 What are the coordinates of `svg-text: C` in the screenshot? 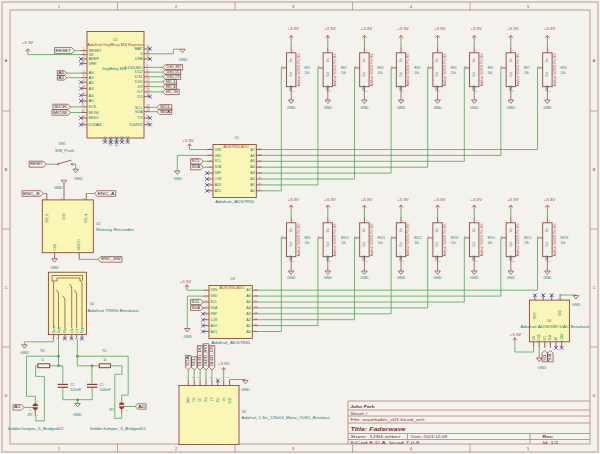 It's located at (594, 288).